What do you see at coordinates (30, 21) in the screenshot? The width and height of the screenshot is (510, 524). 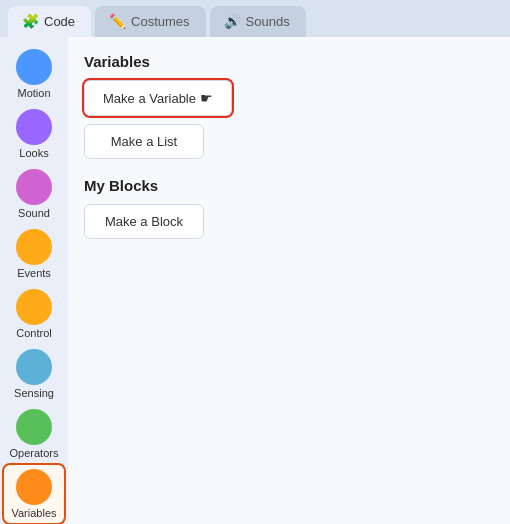 I see `code-icon: 🧩` at bounding box center [30, 21].